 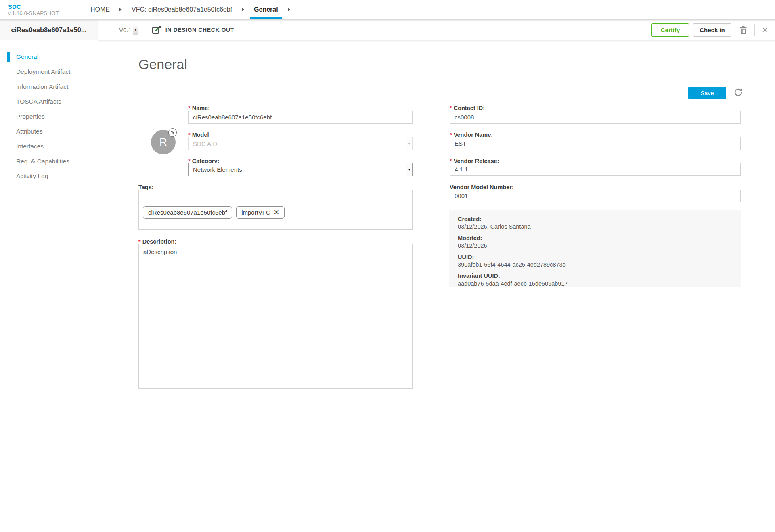 What do you see at coordinates (595, 257) in the screenshot?
I see `uuid-label: UUID:` at bounding box center [595, 257].